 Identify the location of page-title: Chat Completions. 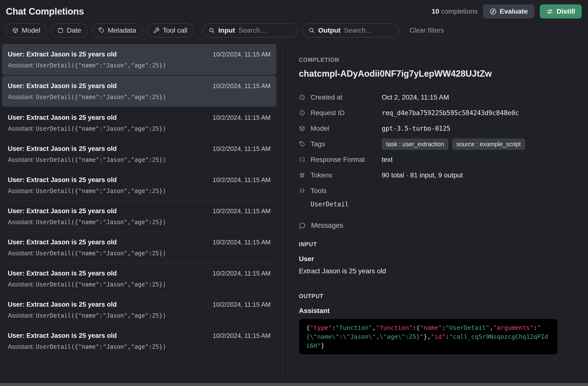
(45, 12).